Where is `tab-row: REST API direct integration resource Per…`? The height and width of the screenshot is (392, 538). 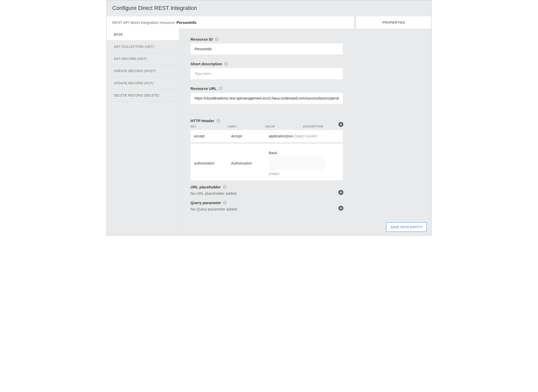
tab-row: REST API direct integration resource Per… is located at coordinates (269, 22).